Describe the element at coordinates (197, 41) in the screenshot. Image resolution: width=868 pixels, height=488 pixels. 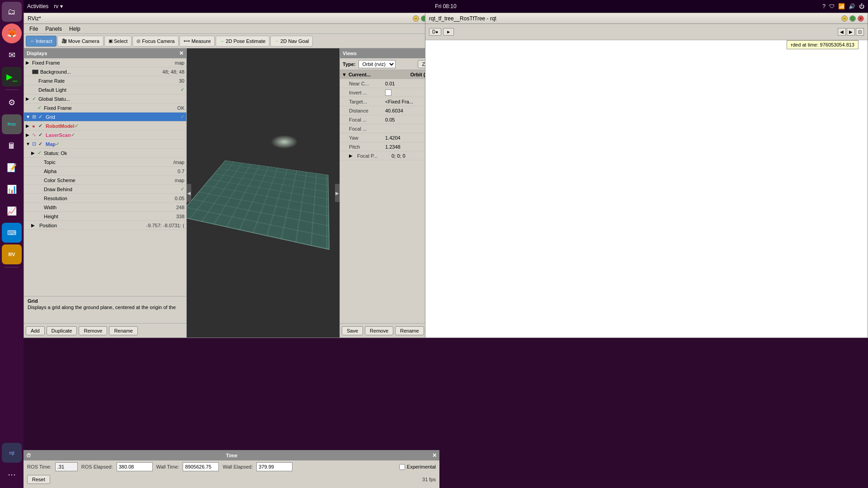
I see `toolbar-measure-btn: ⟺ Measure` at that location.